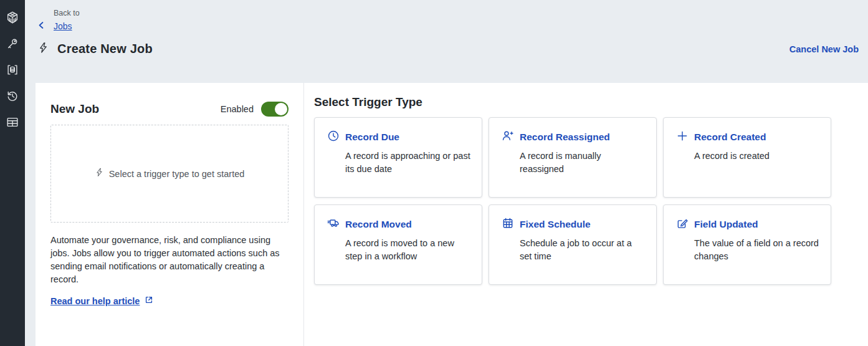 Image resolution: width=868 pixels, height=346 pixels. Describe the element at coordinates (30, 214) in the screenshot. I see `left-gutter` at that location.